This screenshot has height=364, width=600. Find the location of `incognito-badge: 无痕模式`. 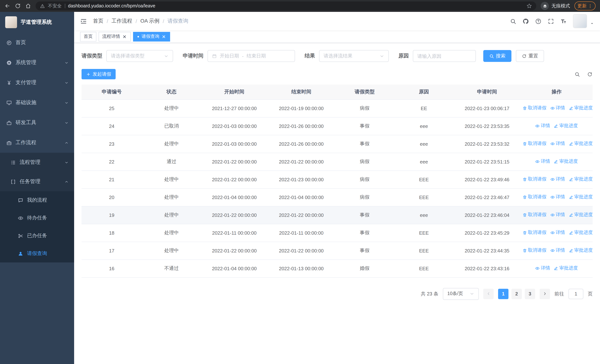

incognito-badge: 无痕模式 is located at coordinates (555, 6).